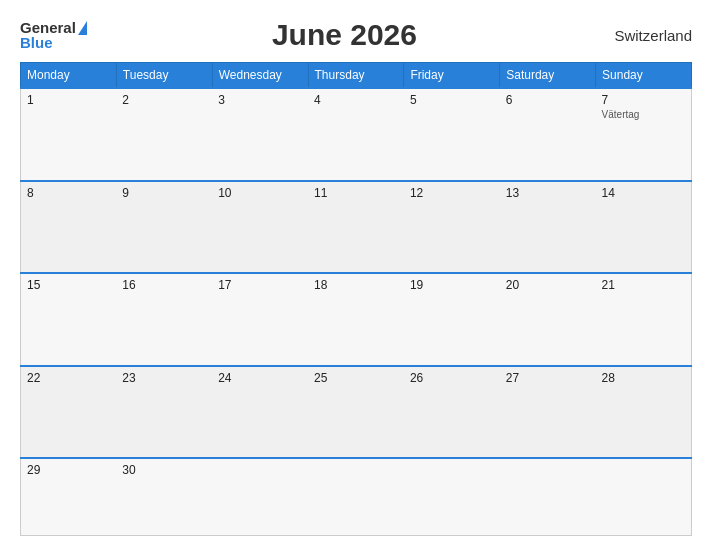 This screenshot has width=712, height=550. Describe the element at coordinates (164, 320) in the screenshot. I see `calendar-day-cell: 16` at that location.